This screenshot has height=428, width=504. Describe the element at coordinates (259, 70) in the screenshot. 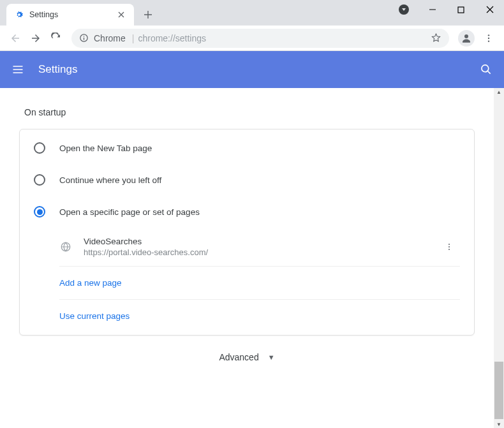

I see `page-title: Settings` at that location.